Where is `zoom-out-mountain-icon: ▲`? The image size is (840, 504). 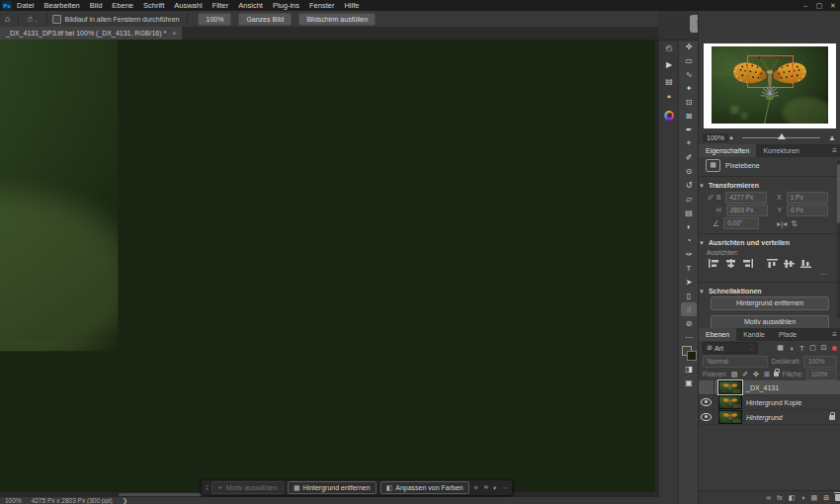 zoom-out-mountain-icon: ▲ is located at coordinates (731, 137).